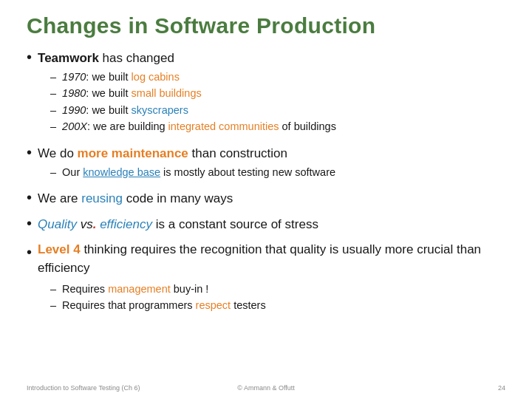  I want to click on bullet-level4: Level 4 thinking requires the recognitio…, so click(266, 259).